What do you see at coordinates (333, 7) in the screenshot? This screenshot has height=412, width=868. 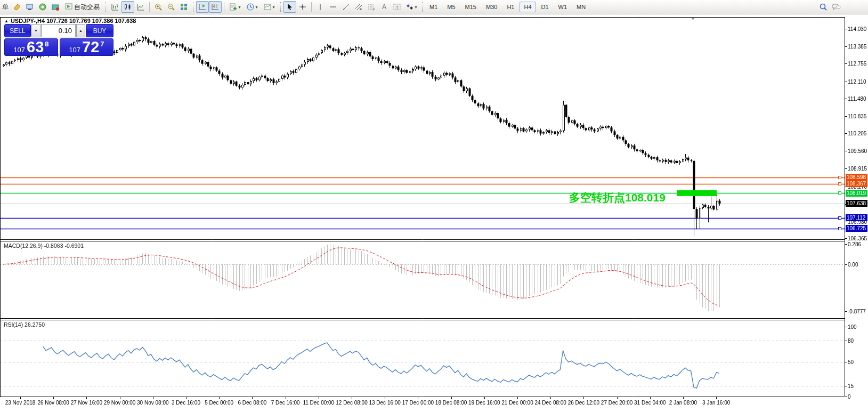 I see `horizontal-line-tool-icon` at bounding box center [333, 7].